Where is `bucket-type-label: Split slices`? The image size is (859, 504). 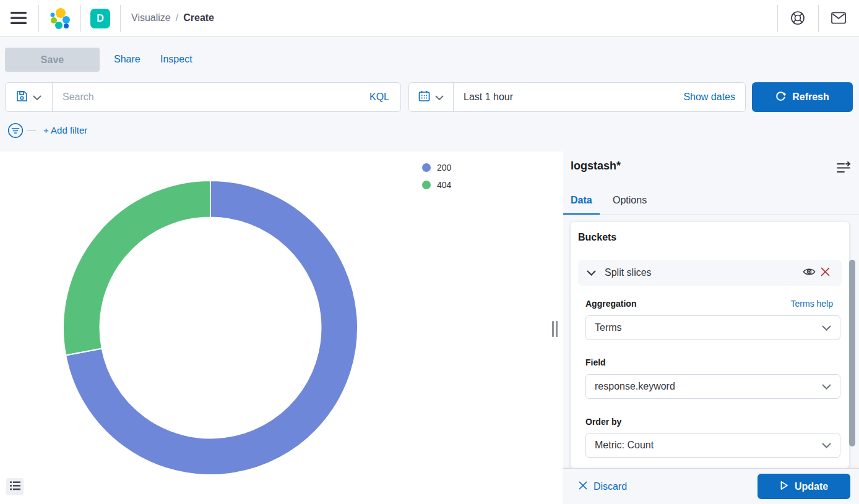
bucket-type-label: Split slices is located at coordinates (703, 273).